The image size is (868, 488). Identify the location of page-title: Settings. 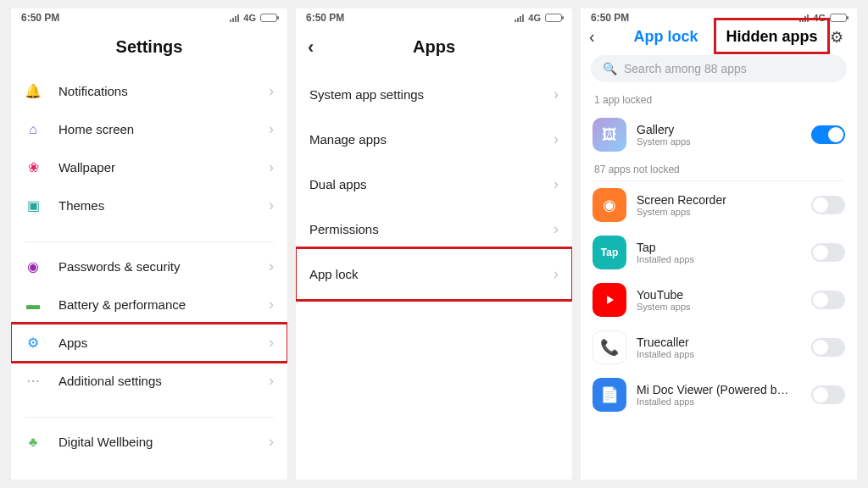
(149, 47).